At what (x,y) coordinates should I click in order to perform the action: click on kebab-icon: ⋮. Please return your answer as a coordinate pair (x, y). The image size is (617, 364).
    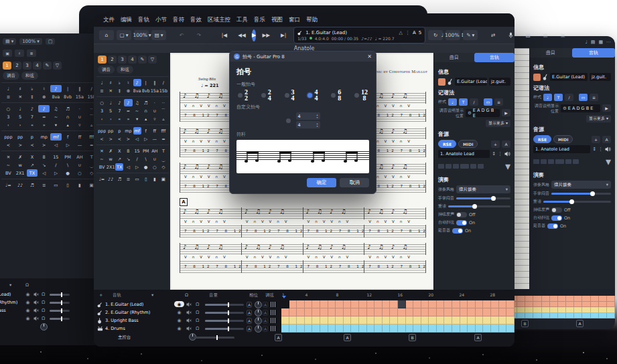
    Looking at the image, I should click on (600, 149).